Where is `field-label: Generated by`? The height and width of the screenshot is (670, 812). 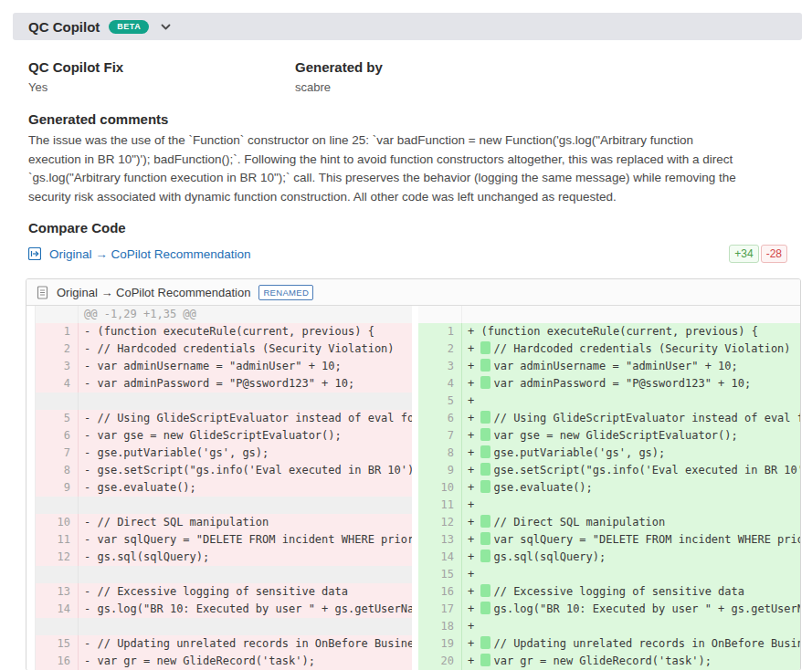
field-label: Generated by is located at coordinates (339, 68).